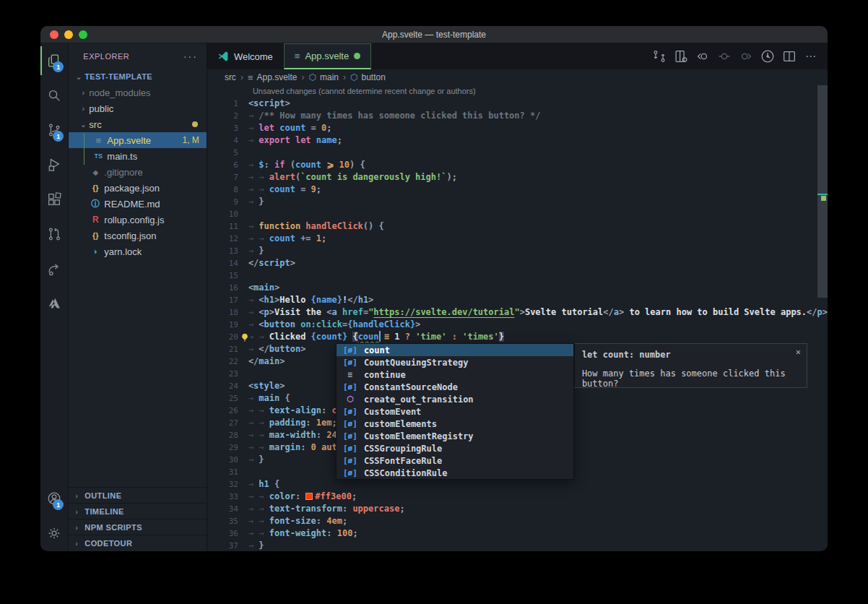  Describe the element at coordinates (517, 214) in the screenshot. I see `code-line-10: 10` at that location.